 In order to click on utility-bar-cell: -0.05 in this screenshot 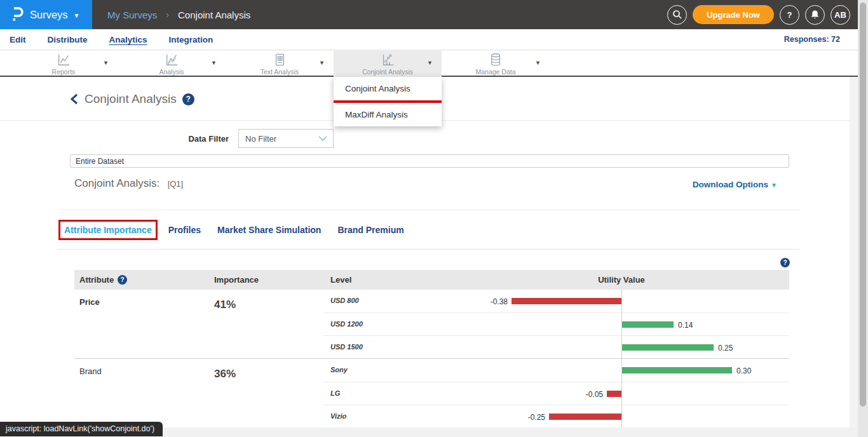, I will do `click(630, 394)`.